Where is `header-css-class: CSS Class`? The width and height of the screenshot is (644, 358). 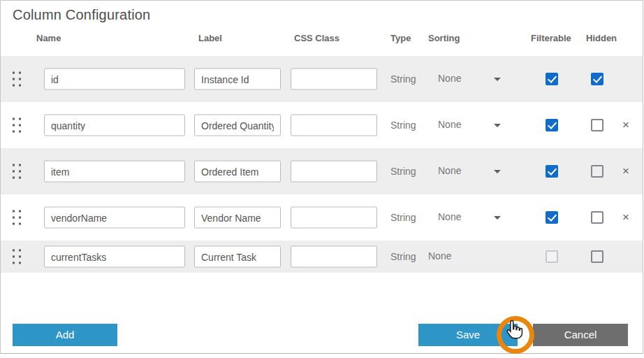
header-css-class: CSS Class is located at coordinates (317, 38).